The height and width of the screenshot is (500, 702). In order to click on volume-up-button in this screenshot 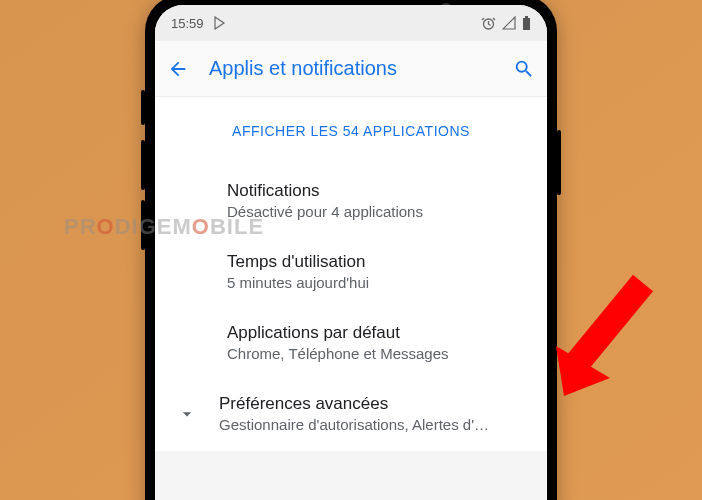, I will do `click(143, 165)`.